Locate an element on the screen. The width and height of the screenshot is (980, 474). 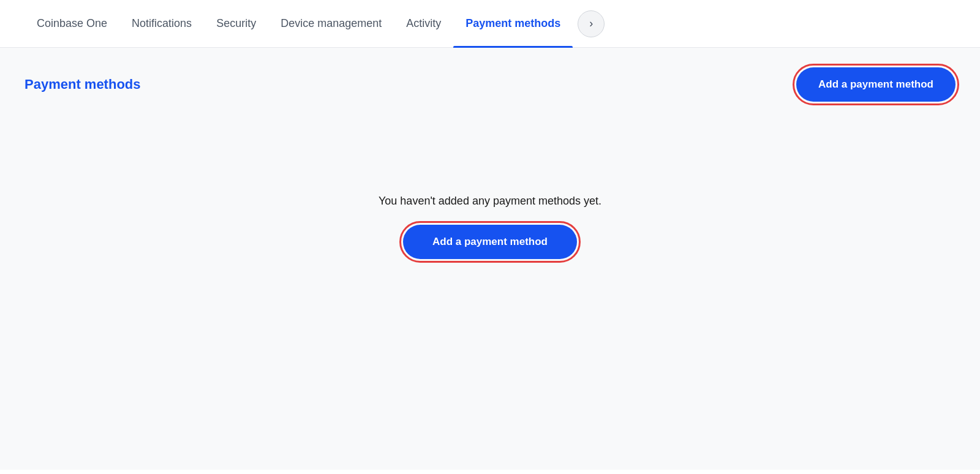
page-title: Payment methods is located at coordinates (83, 85).